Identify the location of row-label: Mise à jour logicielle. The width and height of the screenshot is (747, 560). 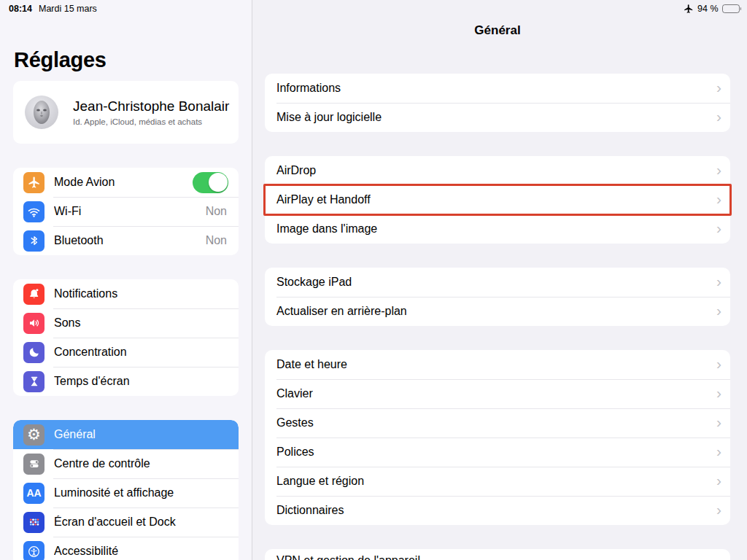
(496, 117).